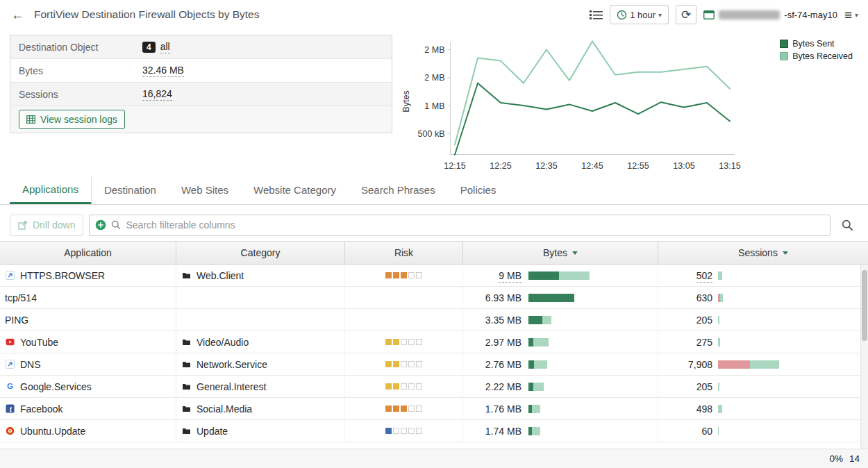 Image resolution: width=868 pixels, height=468 pixels. Describe the element at coordinates (81, 47) in the screenshot. I see `summary-label: Destination Object` at that location.